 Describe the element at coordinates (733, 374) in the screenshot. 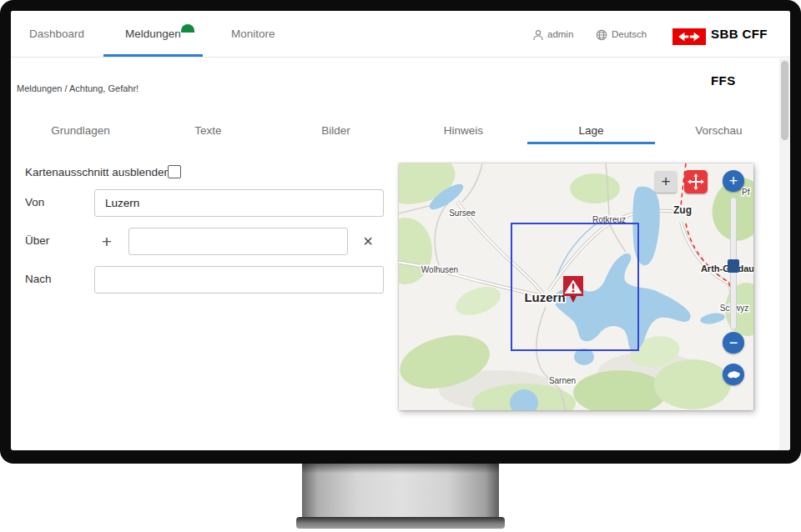

I see `zoom-to-switzerland-button` at that location.